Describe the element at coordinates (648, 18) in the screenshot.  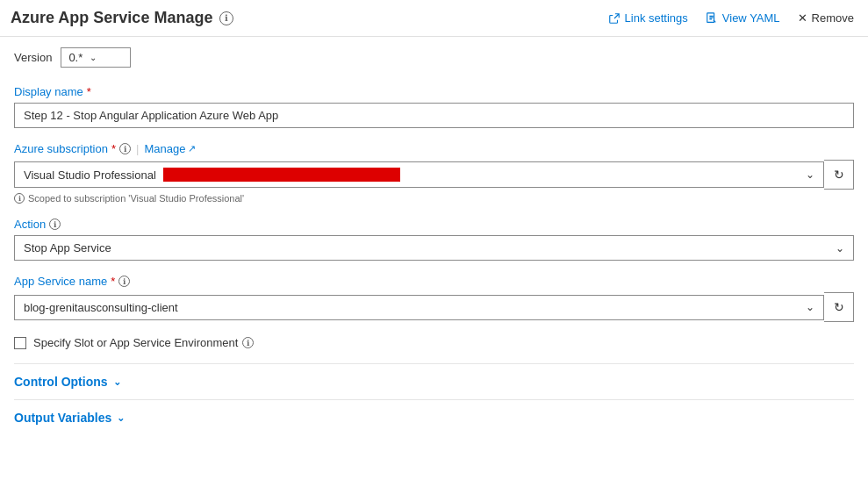
I see `link-settings-button: Link settings` at that location.